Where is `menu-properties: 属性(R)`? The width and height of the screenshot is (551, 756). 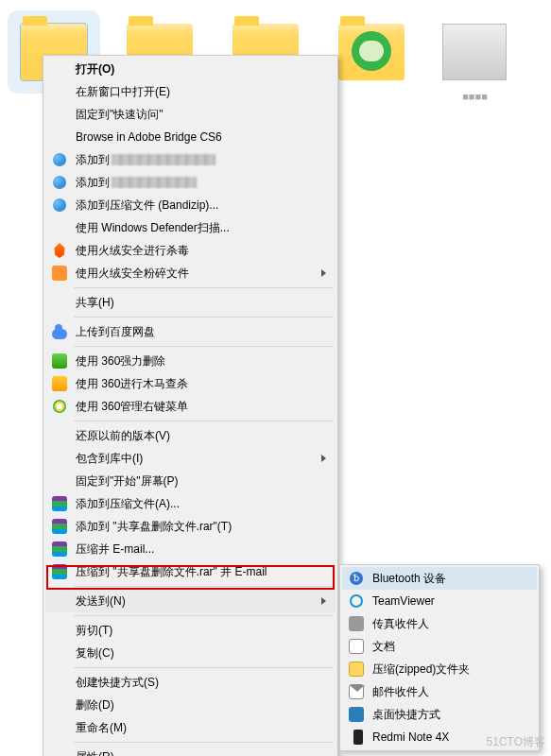
menu-properties: 属性(R) is located at coordinates (191, 750).